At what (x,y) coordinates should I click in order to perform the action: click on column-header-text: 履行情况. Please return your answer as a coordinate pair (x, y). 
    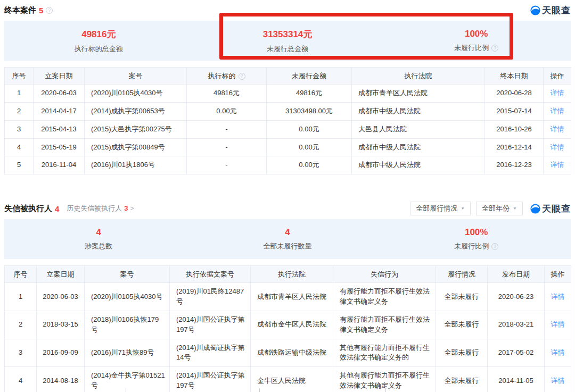
    Looking at the image, I should click on (462, 274).